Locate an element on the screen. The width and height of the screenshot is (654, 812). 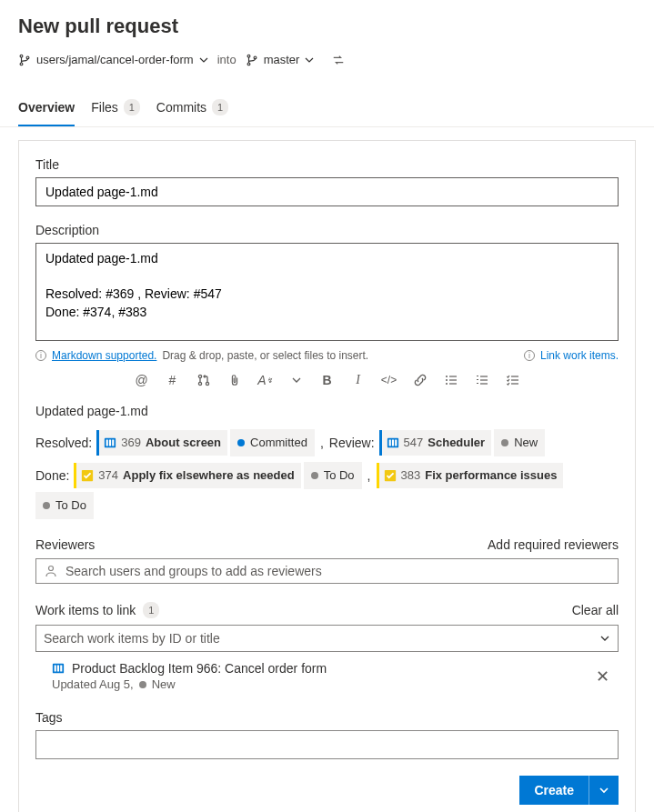
list-bullet-icon is located at coordinates (451, 380).